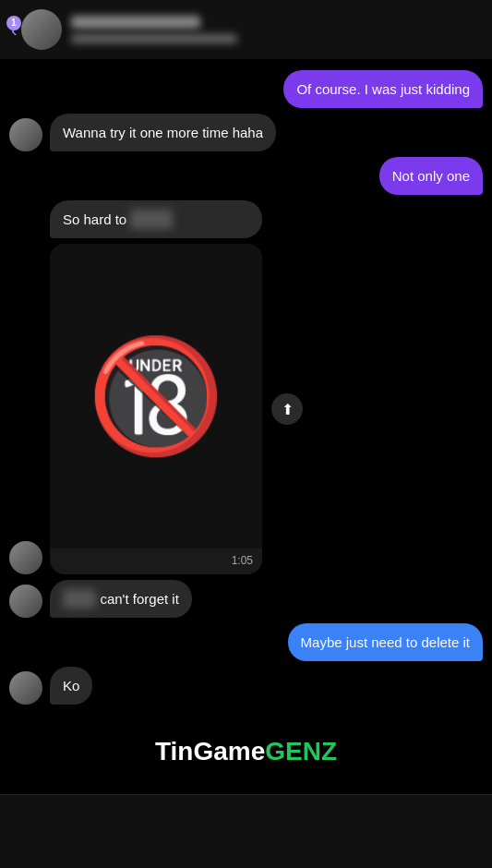  What do you see at coordinates (156, 561) in the screenshot?
I see `media-timestamp: 1:05` at bounding box center [156, 561].